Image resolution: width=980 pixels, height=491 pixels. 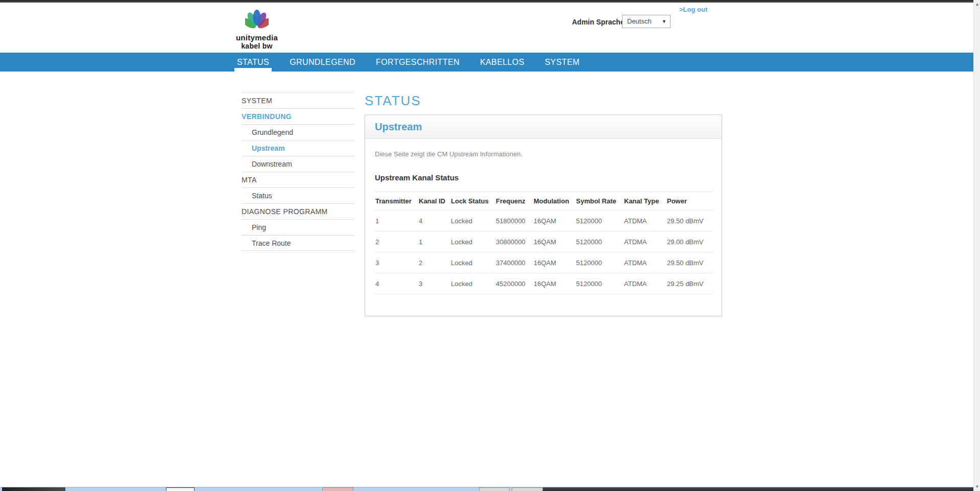 What do you see at coordinates (257, 38) in the screenshot?
I see `logo-text-line1: unitymedia` at bounding box center [257, 38].